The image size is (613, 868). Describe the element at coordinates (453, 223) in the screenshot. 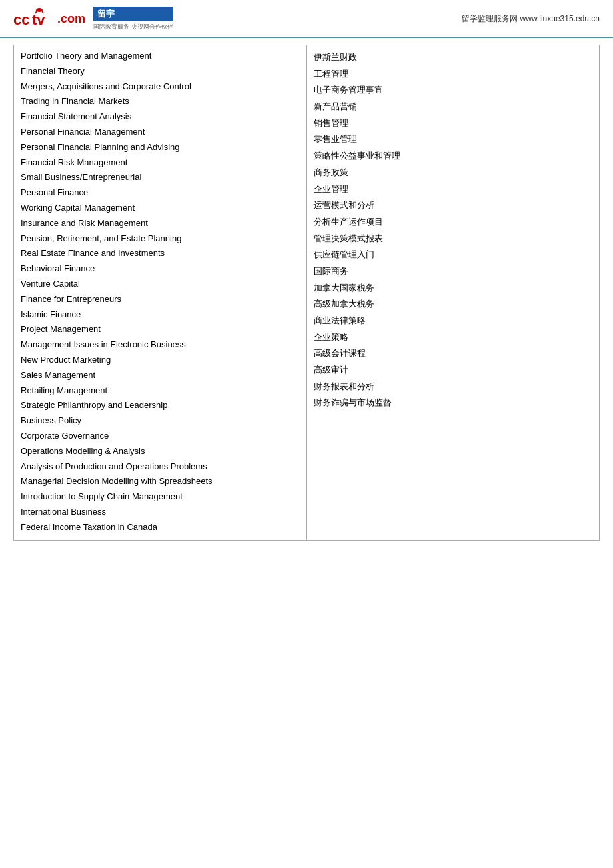

I see `list-item: 分析生产运作项目` at that location.